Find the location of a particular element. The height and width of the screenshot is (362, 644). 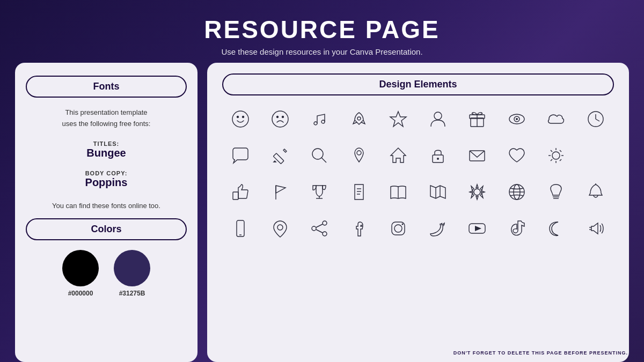

share-icon is located at coordinates (319, 228).